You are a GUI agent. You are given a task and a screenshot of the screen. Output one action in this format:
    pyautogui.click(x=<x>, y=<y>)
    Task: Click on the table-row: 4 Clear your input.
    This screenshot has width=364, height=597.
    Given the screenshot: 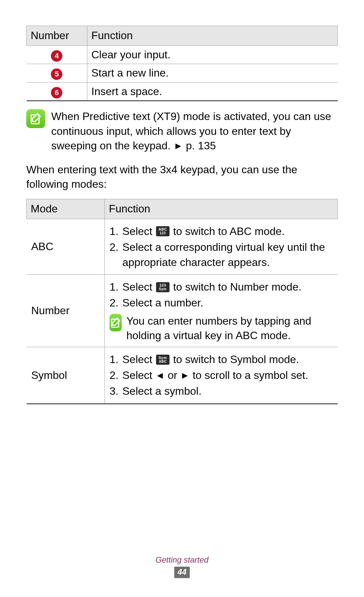 What is the action you would take?
    pyautogui.click(x=182, y=55)
    